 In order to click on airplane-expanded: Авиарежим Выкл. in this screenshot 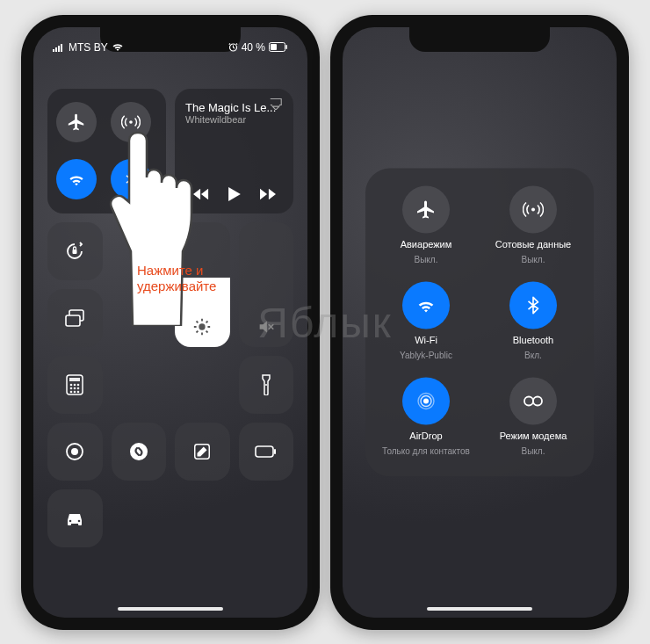, I will do `click(426, 225)`.